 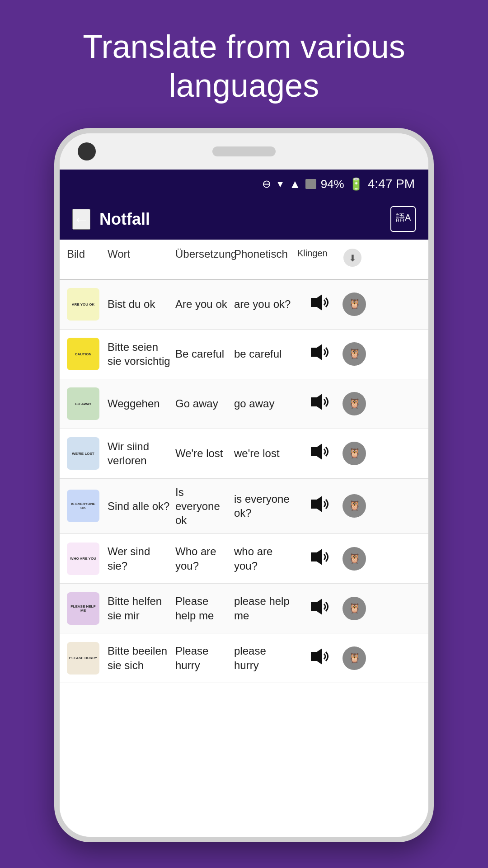 I want to click on row-wort: Bitte seien sie vorsichtig, so click(x=141, y=354).